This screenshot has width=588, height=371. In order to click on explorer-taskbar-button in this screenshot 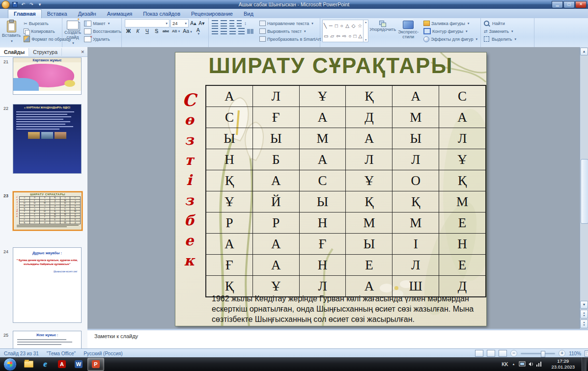, I will do `click(28, 364)`.